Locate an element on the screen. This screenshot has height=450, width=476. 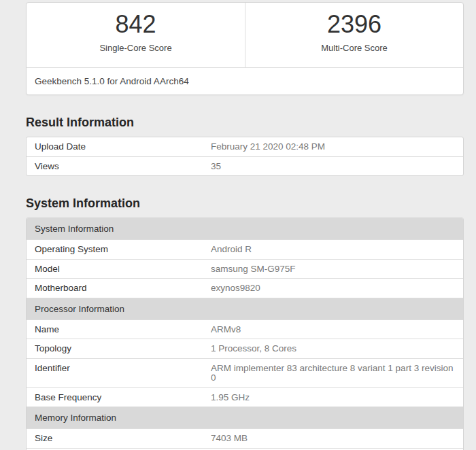
row-value: 1.95 GHz is located at coordinates (333, 398).